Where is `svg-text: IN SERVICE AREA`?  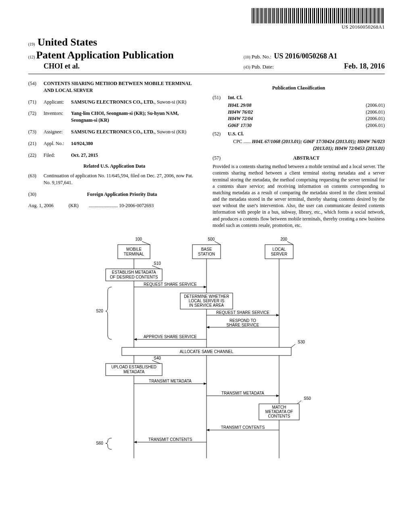 svg-text: IN SERVICE AREA is located at coordinates (206, 305).